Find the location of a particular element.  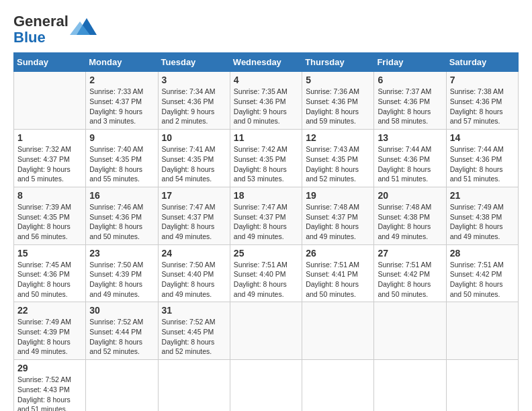

calendar-week-row: 15 Sunrise: 7:45 AM Sunset: 4:36 PM Dayl… is located at coordinates (266, 273).